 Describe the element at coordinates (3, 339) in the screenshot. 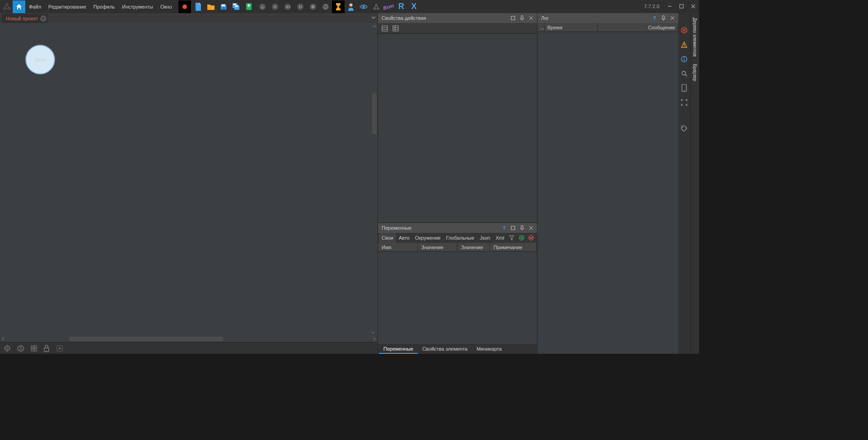

I see `scroll-left-icon` at that location.